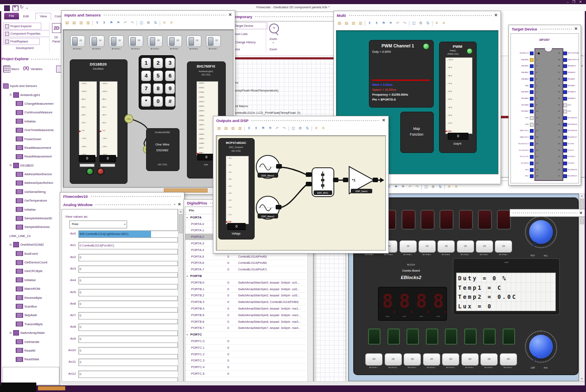  What do you see at coordinates (484, 246) in the screenshot?
I see `board-switch-$PORTA.1: Off` at bounding box center [484, 246].